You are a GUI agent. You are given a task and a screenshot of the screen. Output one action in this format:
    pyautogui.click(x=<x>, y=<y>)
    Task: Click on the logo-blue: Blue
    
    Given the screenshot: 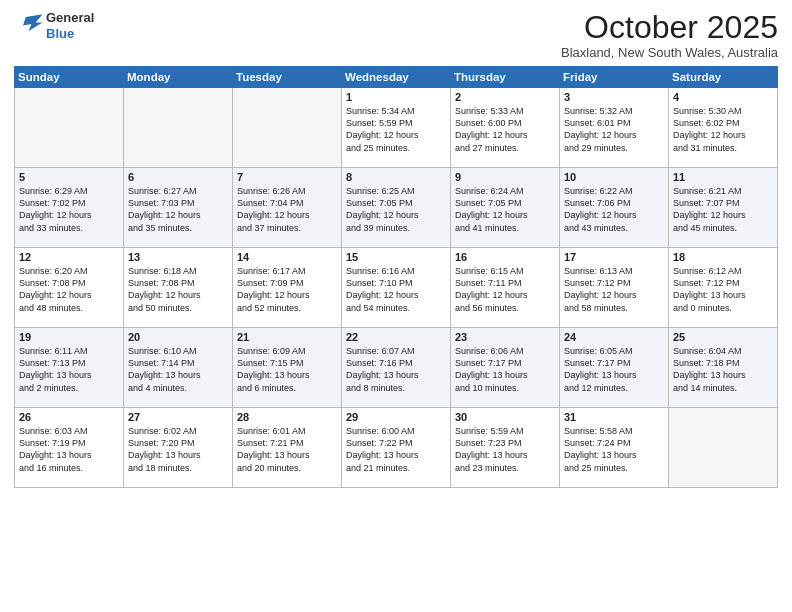 What is the action you would take?
    pyautogui.click(x=70, y=34)
    